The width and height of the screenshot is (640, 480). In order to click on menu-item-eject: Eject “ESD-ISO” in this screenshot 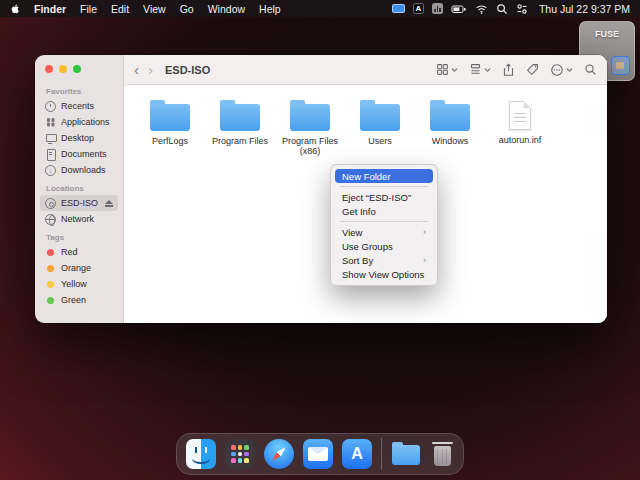, I will do `click(384, 197)`.